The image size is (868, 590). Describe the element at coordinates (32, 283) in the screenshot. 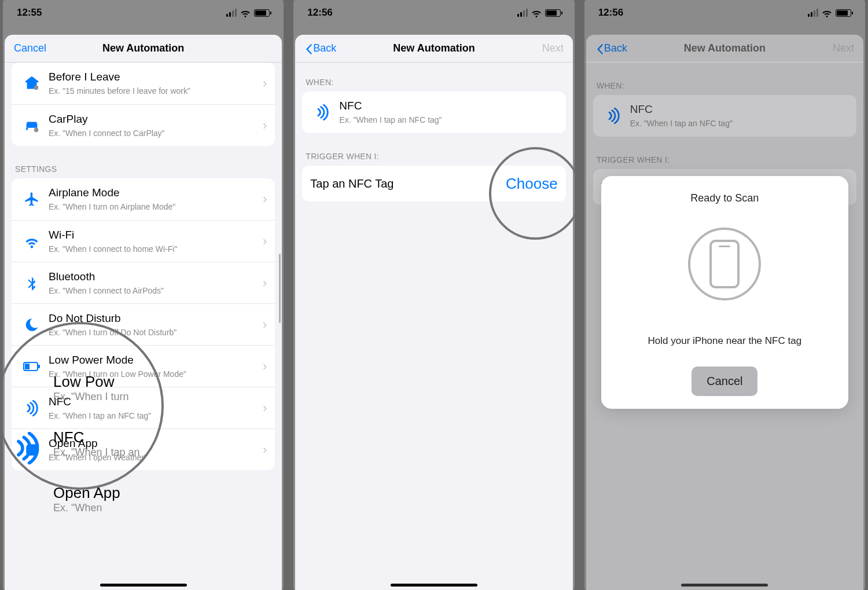

I see `bluetooth-icon` at that location.